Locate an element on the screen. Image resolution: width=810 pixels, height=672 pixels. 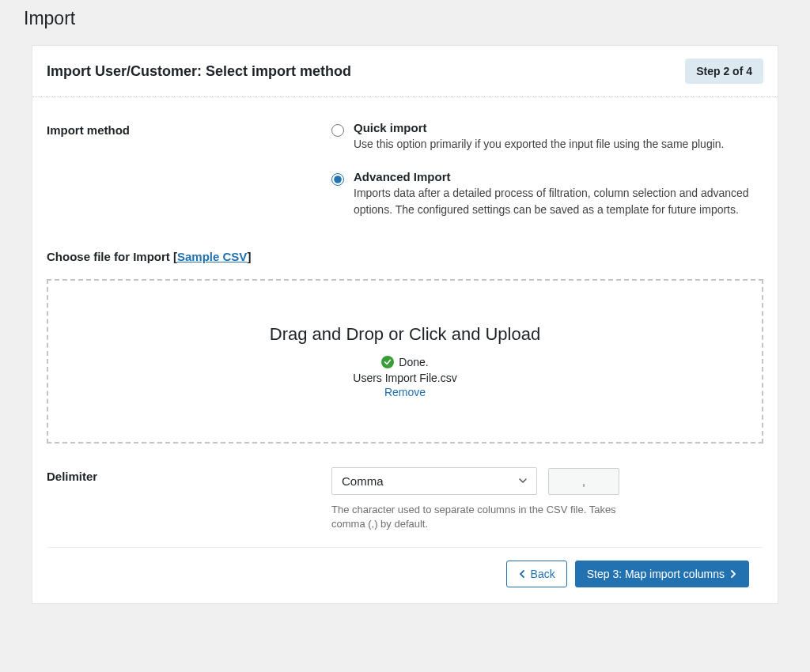
quick-import-title: Quick import is located at coordinates (558, 128).